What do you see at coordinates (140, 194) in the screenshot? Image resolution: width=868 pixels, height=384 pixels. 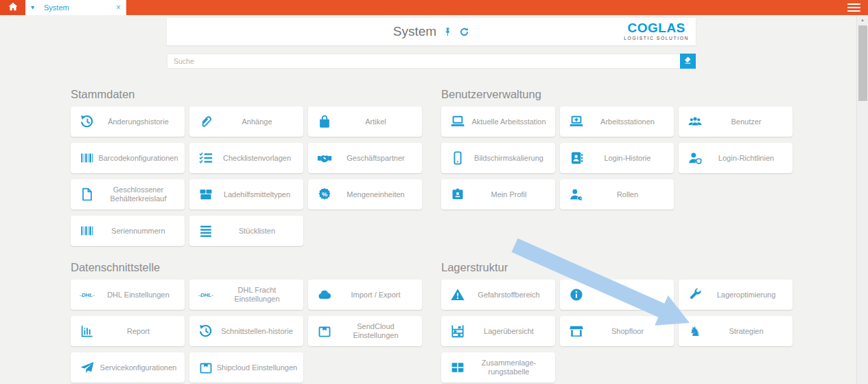 I see `tile-label: Geschlossener Behälterkreislauf` at bounding box center [140, 194].